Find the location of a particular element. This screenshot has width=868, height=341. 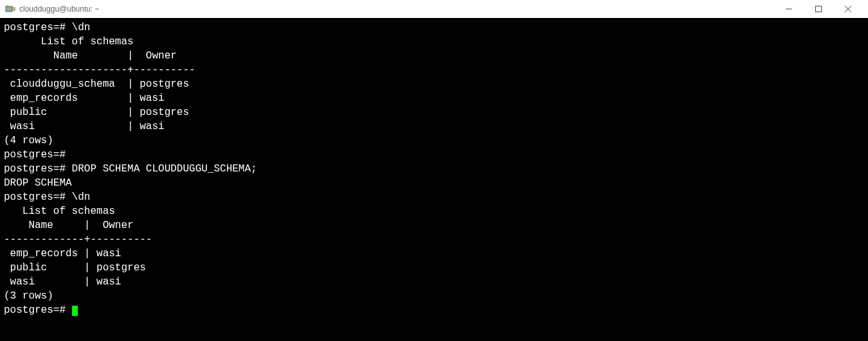

terminal-line: cloudduggu_schema | postgres is located at coordinates (434, 84).